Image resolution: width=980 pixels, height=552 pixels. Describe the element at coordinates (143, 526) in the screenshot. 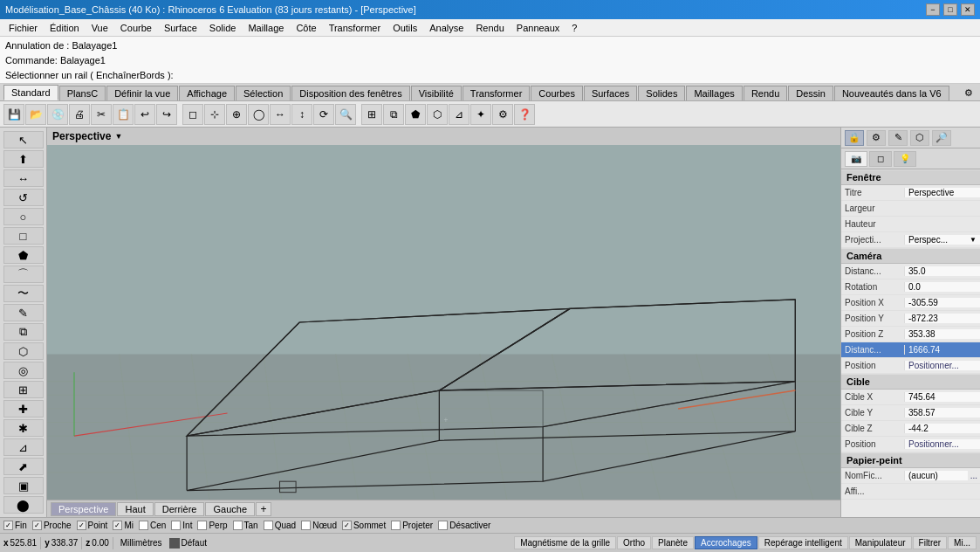

I see `snap-check-cen` at that location.